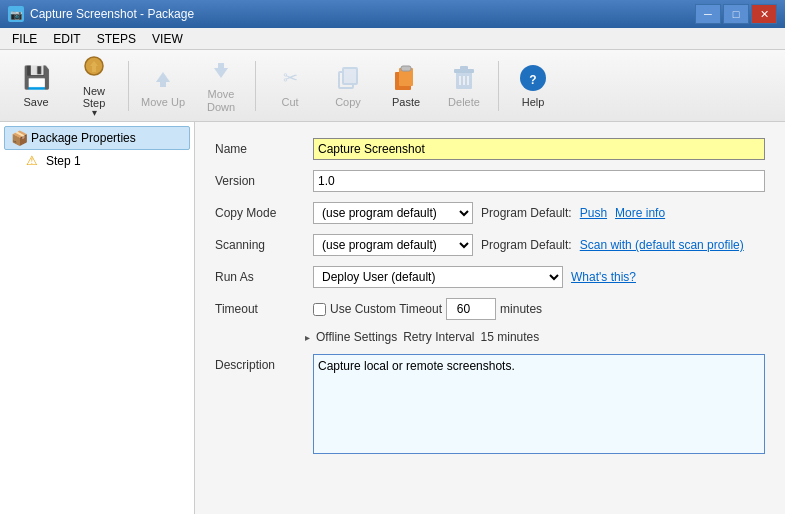  What do you see at coordinates (490, 309) in the screenshot?
I see `timeout-row: Timeout Use Custom Timeout minutes` at bounding box center [490, 309].